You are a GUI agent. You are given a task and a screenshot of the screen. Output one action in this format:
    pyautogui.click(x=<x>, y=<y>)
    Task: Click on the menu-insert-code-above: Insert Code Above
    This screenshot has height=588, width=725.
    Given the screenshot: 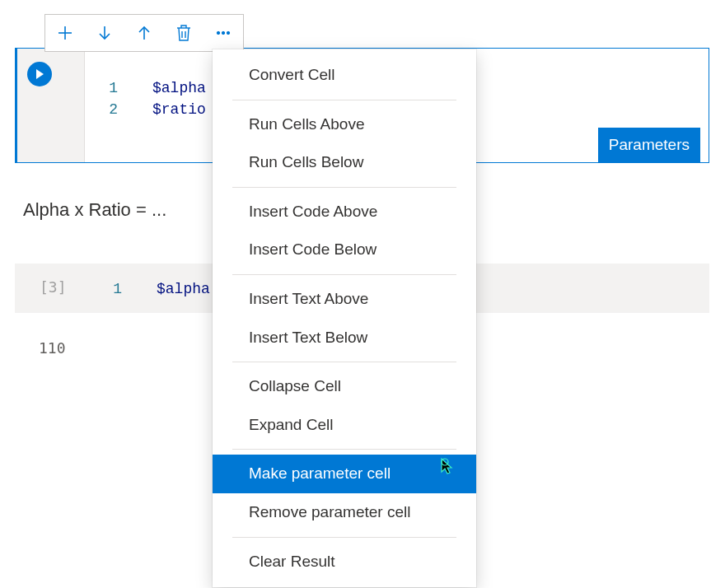 What is the action you would take?
    pyautogui.click(x=344, y=212)
    